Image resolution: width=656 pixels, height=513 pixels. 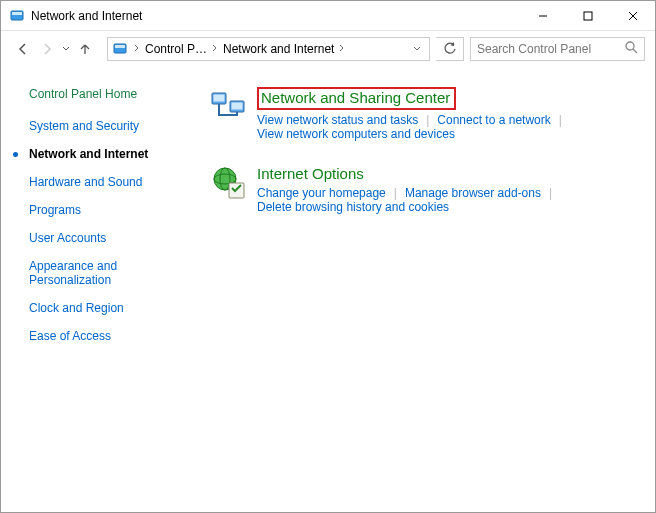 What do you see at coordinates (120, 94) in the screenshot?
I see `sidebar-home: Control Panel Home` at bounding box center [120, 94].